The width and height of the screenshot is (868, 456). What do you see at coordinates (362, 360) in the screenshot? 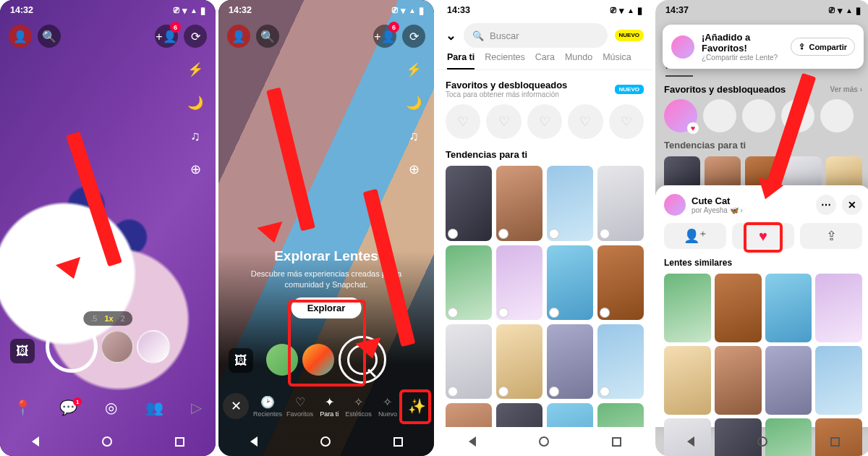
I see `lens-explorer-button` at bounding box center [362, 360].